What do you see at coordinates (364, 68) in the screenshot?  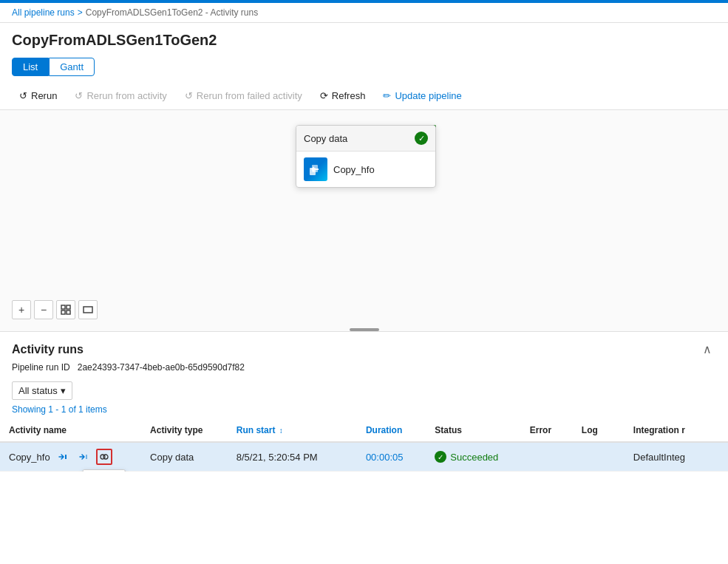 I see `view-toggle: List Gantt` at bounding box center [364, 68].